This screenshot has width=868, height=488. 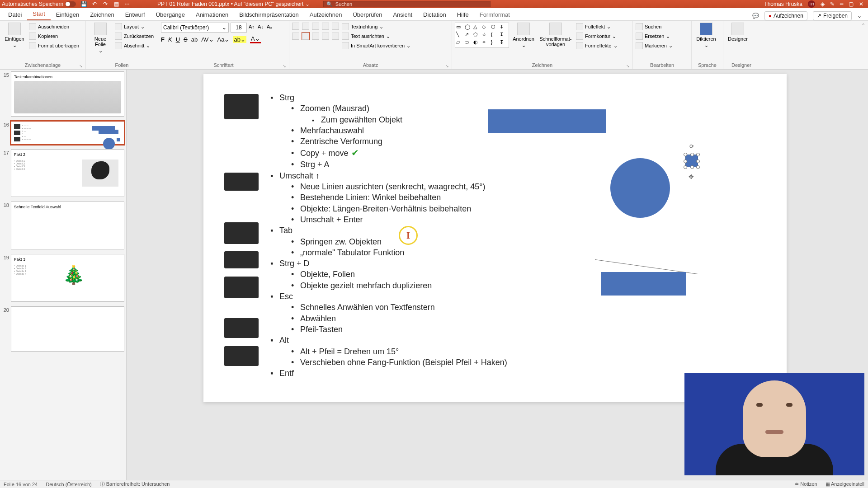 What do you see at coordinates (482, 35) in the screenshot?
I see `shapes-gallery: ▭◯△◇⬡↧ ╲↗⬠☆{↧ ▱⬭◐✧}↧` at bounding box center [482, 35].